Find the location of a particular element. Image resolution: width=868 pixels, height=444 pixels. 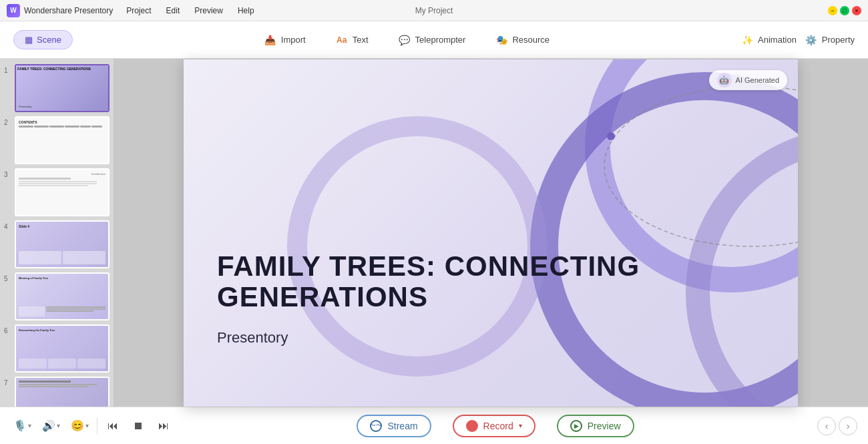

property-icon: ⚙️ is located at coordinates (811, 40).